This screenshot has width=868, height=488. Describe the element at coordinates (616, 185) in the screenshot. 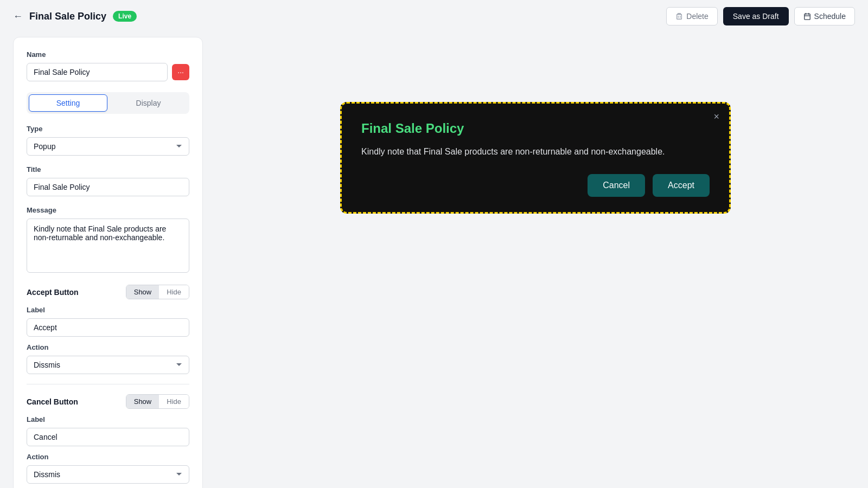

I see `popup-cancel-button: Cancel` at that location.